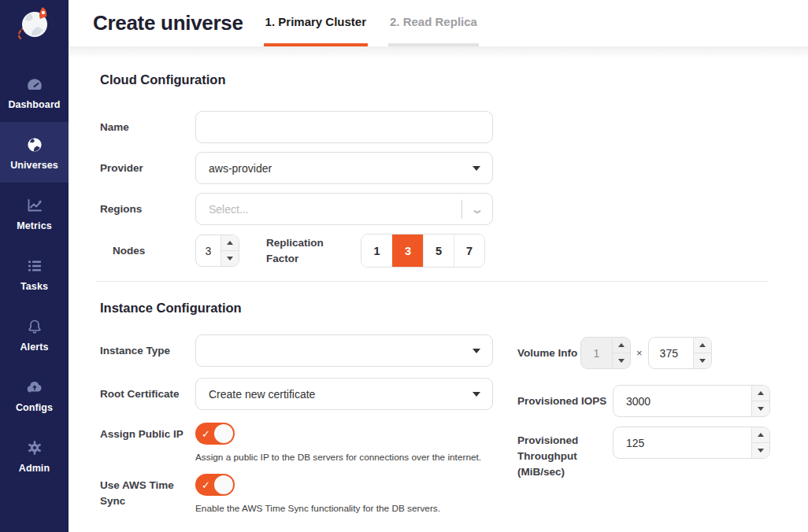 Image resolution: width=808 pixels, height=532 pixels. What do you see at coordinates (208, 250) in the screenshot?
I see `nodes-input` at bounding box center [208, 250].